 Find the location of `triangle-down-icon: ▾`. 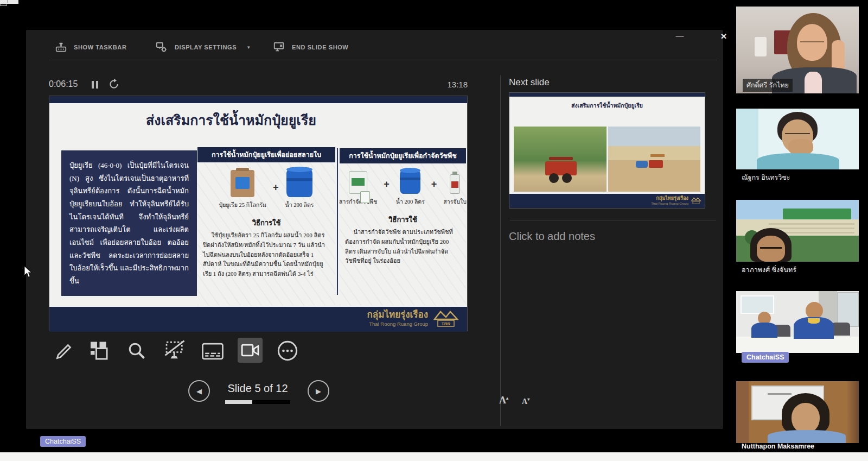

triangle-down-icon: ▾ is located at coordinates (528, 400).